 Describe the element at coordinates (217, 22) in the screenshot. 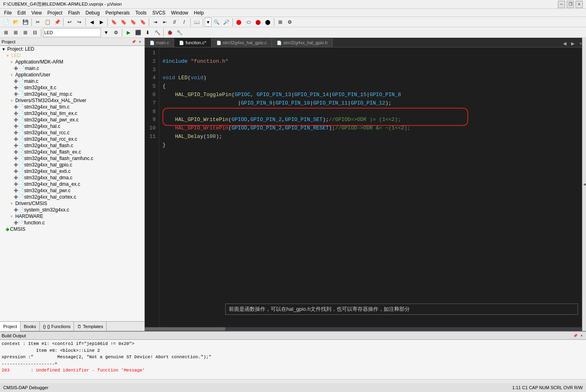

I see `tb-search: 🔍` at that location.